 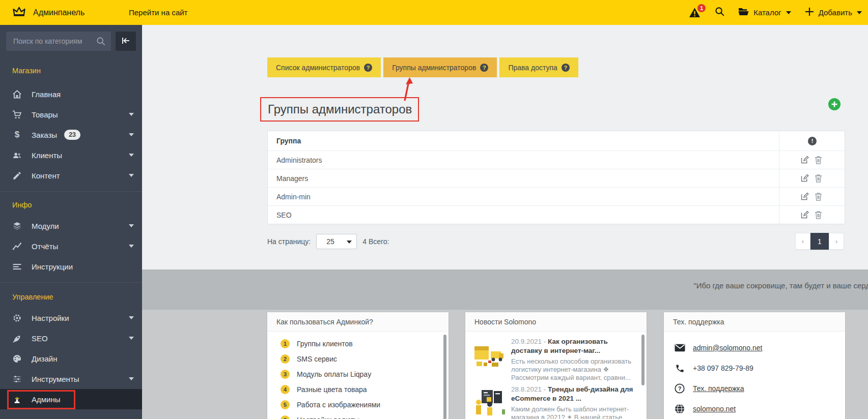 I want to click on sidebar-item-label: Товары, so click(x=45, y=115).